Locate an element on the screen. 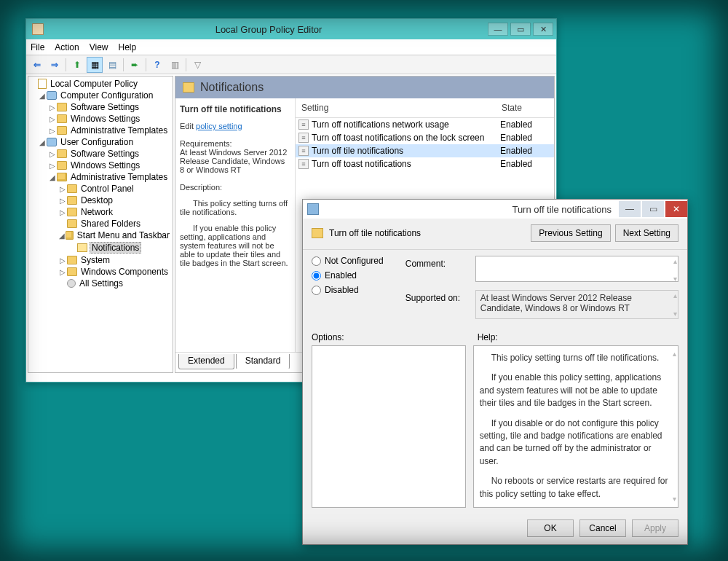 The height and width of the screenshot is (561, 728). dialog-minimize-button: — is located at coordinates (630, 209).